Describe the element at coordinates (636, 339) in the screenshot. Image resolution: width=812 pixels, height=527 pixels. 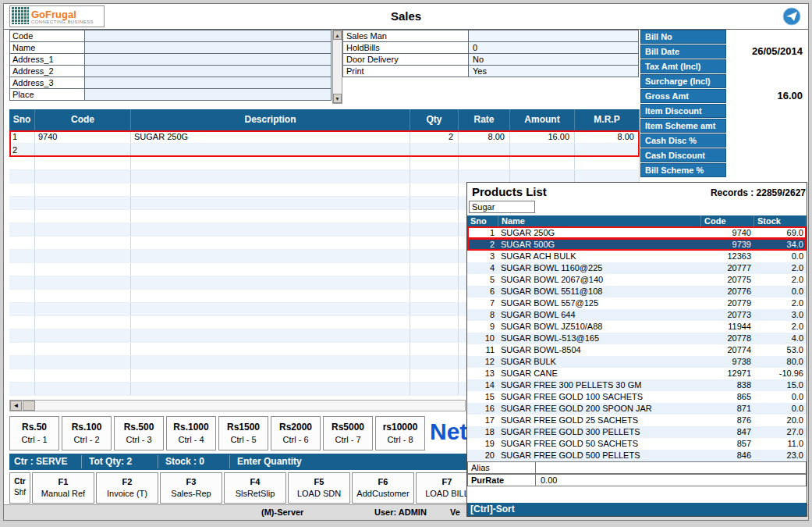
I see `products-list-row: 10SUGAR BOWL-513@165207784.0` at that location.